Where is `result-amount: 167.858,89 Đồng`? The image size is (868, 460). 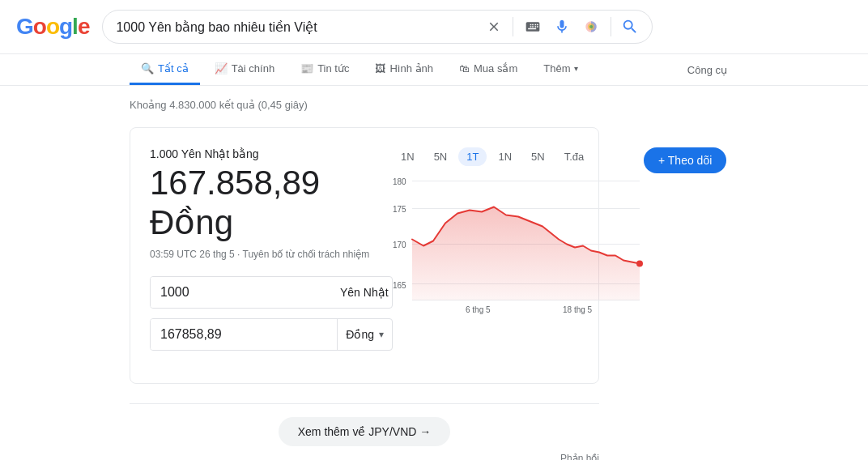
result-amount: 167.858,89 Đồng is located at coordinates (271, 202).